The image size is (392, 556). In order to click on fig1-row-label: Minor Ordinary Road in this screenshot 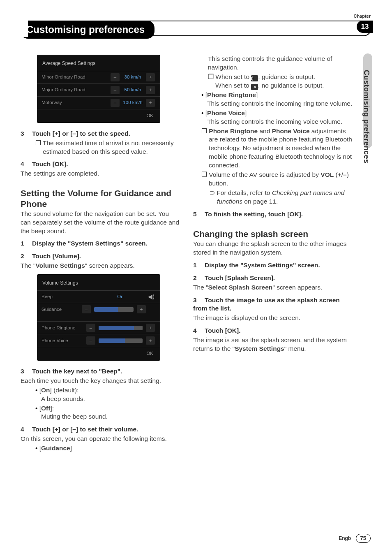, I will do `click(76, 77)`.